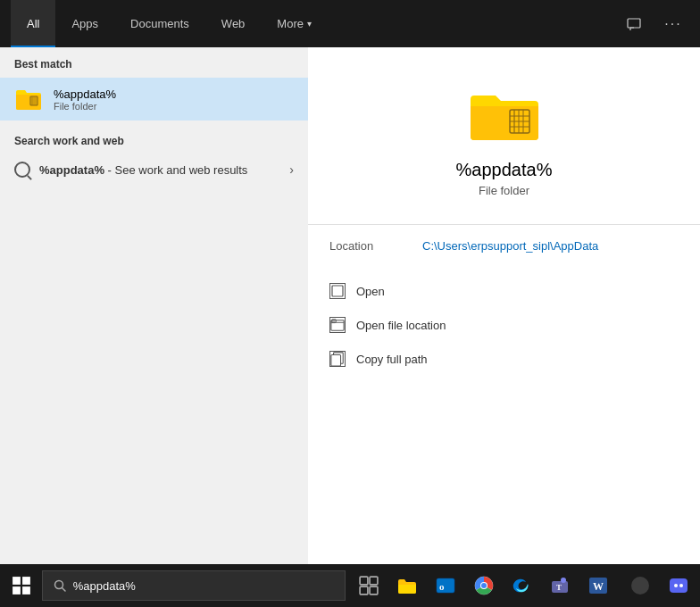  Describe the element at coordinates (598, 586) in the screenshot. I see `word-icon: W` at that location.